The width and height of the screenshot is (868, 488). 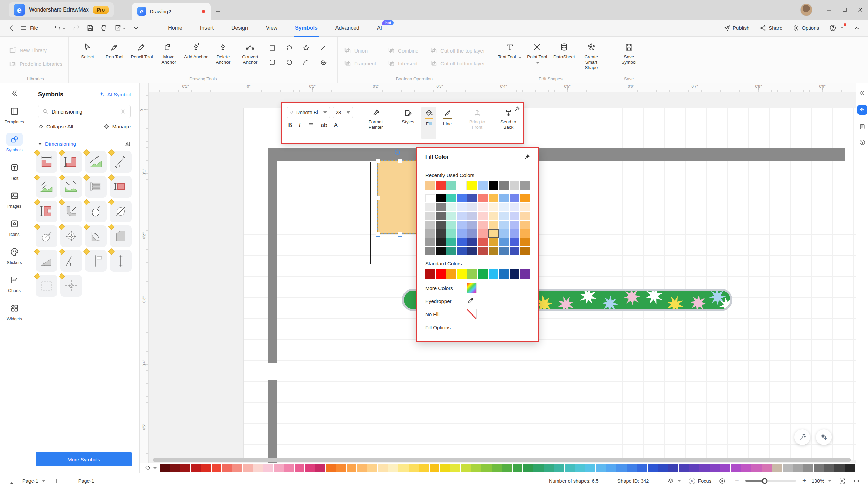 I want to click on symbol-tile-white-diag, so click(x=121, y=162).